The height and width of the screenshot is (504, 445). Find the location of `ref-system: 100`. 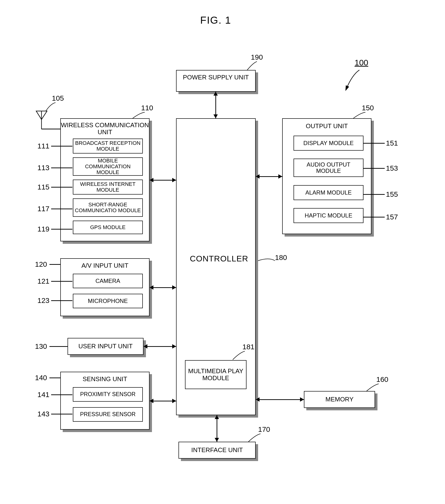

ref-system: 100 is located at coordinates (361, 63).